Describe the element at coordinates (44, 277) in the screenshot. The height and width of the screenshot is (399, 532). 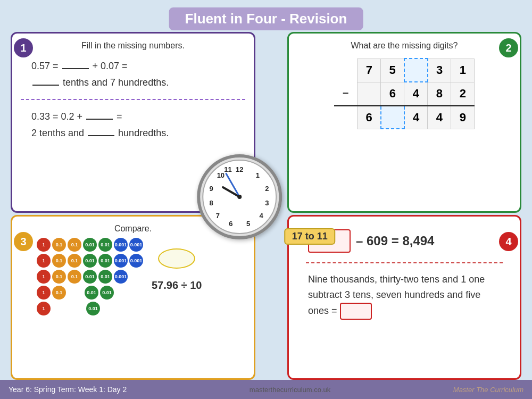
I see `dot-2b: 1` at that location.